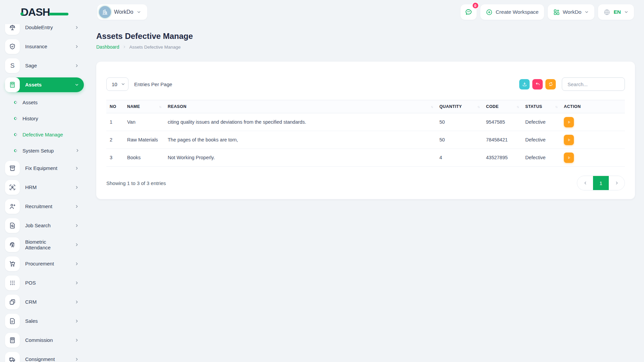 The height and width of the screenshot is (362, 644). I want to click on sidebar-item-consignment: Consignment, so click(44, 357).